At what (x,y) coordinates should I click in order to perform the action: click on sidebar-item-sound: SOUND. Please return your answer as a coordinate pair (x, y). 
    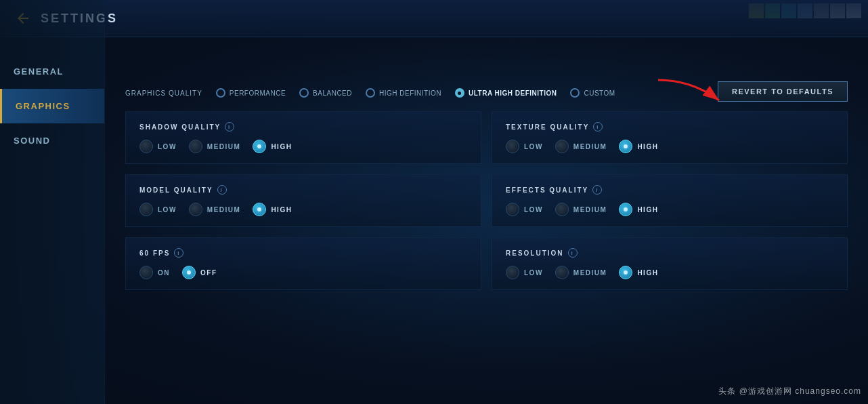
    Looking at the image, I should click on (52, 141).